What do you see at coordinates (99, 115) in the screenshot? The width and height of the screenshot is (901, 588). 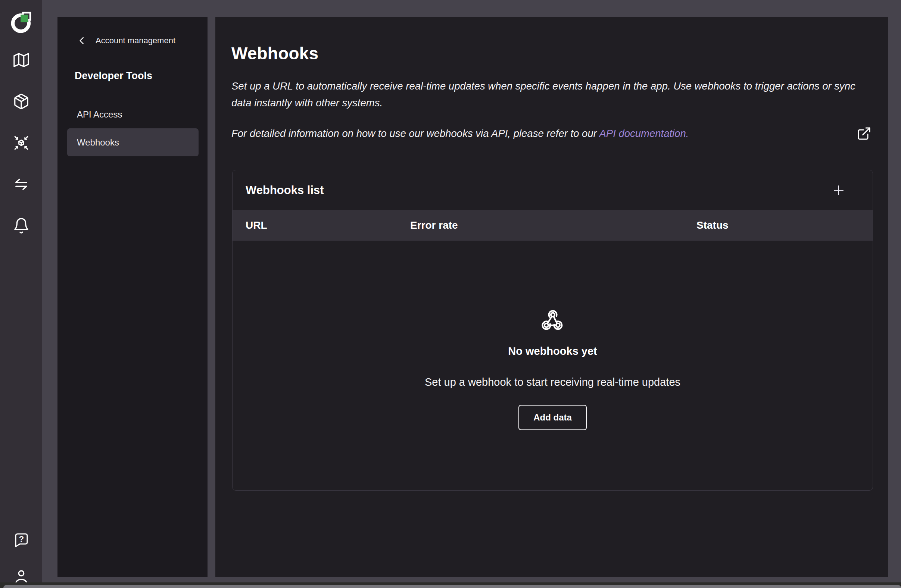 I see `subnav-item-label: API Access` at bounding box center [99, 115].